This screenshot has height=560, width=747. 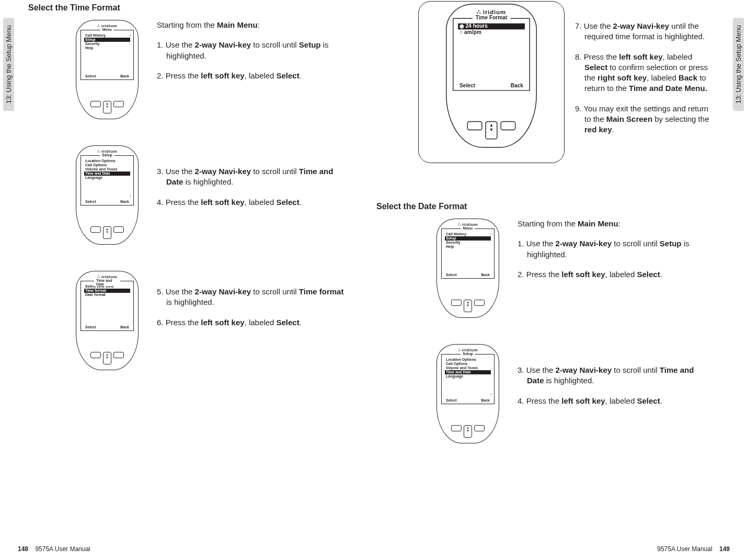 I want to click on screen-title: Time and Date, so click(x=107, y=282).